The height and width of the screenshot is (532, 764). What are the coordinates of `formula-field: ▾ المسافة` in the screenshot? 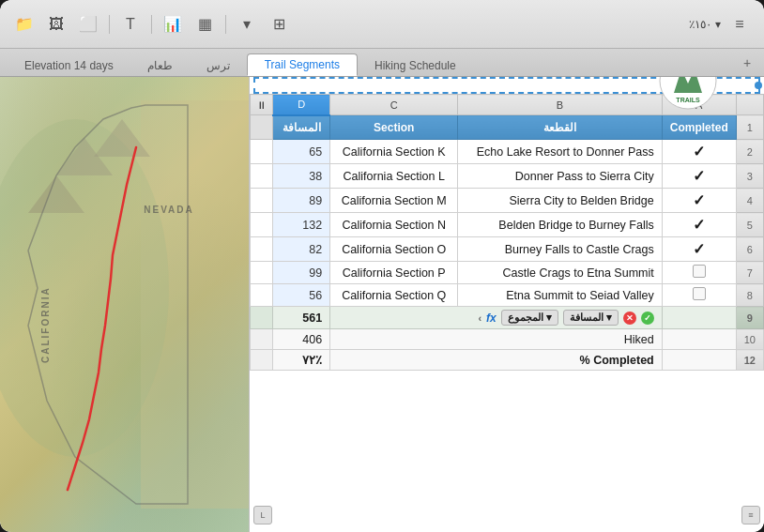 It's located at (591, 317).